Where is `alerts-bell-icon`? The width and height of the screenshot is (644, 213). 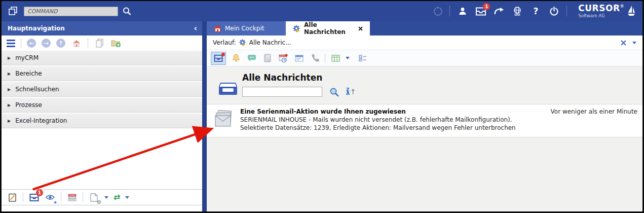 alerts-bell-icon is located at coordinates (236, 58).